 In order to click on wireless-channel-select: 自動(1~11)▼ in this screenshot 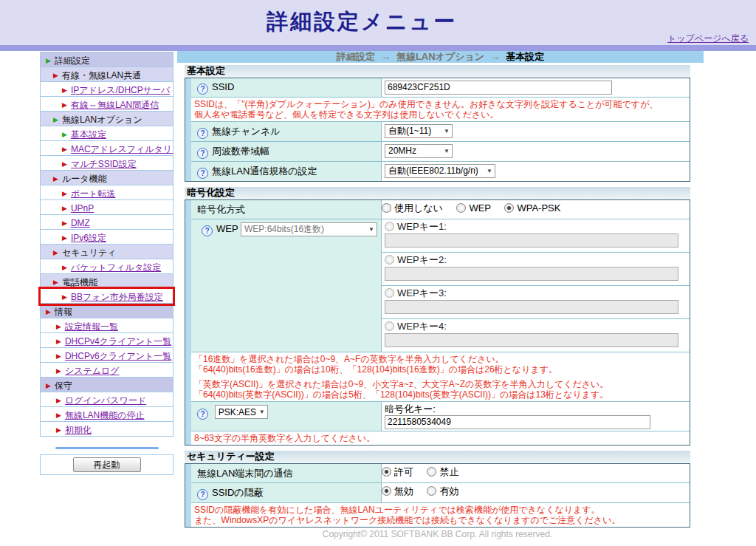, I will do `click(419, 132)`.